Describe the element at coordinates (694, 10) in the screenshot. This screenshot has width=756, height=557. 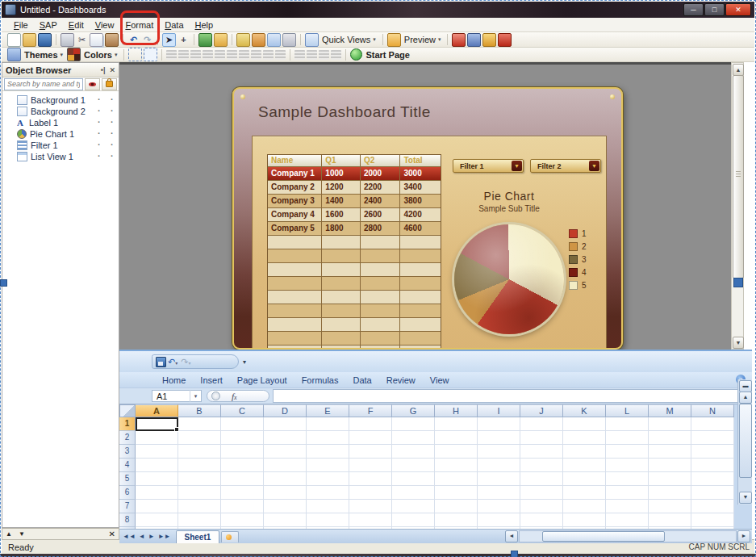
I see `minimize-button: ─` at that location.